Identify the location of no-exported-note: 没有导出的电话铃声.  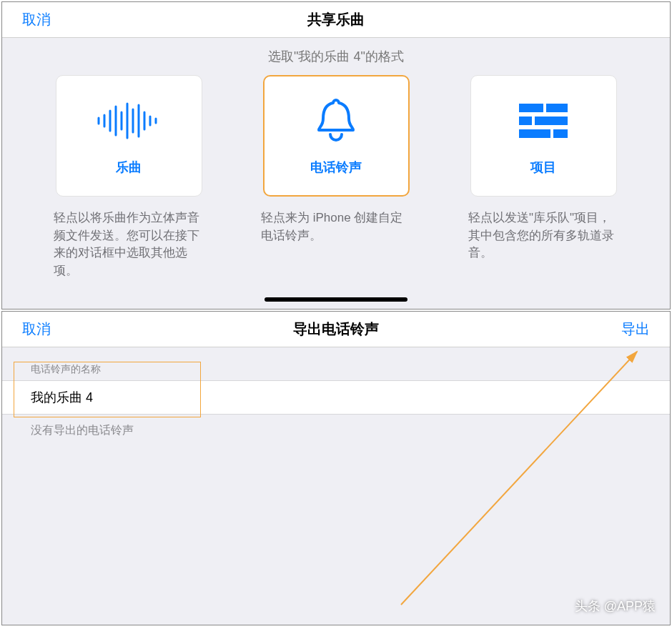
(336, 426).